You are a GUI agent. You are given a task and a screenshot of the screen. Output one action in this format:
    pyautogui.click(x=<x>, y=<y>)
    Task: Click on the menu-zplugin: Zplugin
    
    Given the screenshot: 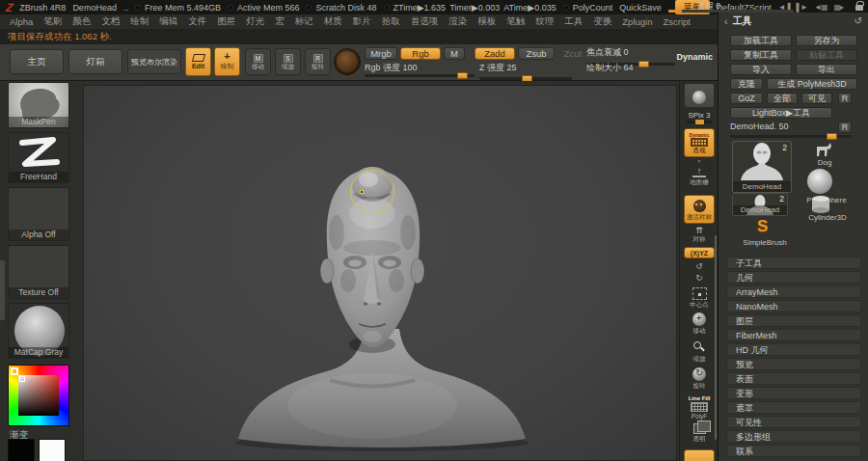 What is the action you would take?
    pyautogui.click(x=637, y=21)
    